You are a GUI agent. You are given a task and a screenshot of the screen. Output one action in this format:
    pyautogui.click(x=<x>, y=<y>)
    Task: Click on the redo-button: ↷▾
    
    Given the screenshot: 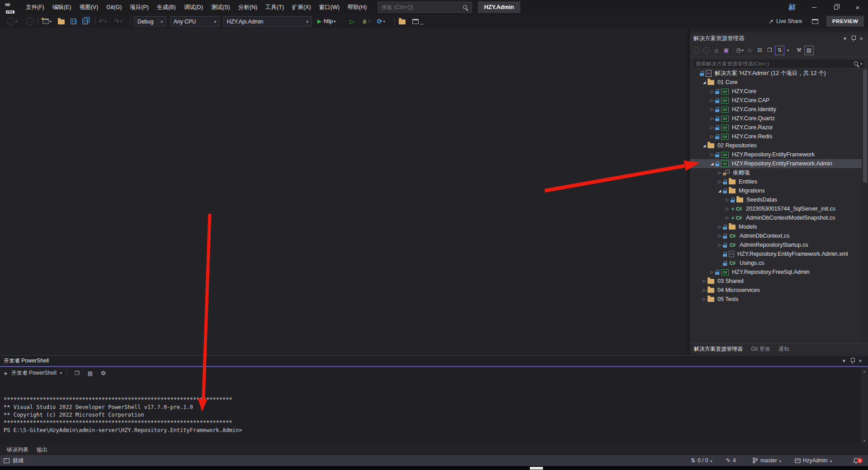 What is the action you would take?
    pyautogui.click(x=118, y=21)
    